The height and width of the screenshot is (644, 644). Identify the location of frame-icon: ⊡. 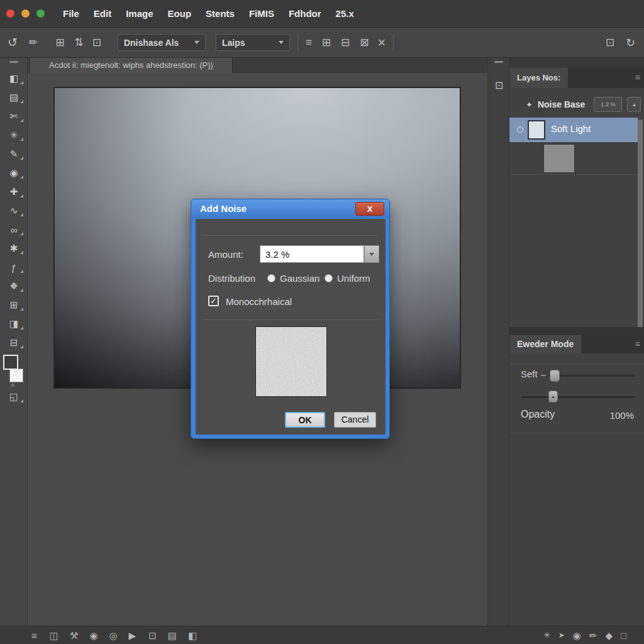
(152, 635).